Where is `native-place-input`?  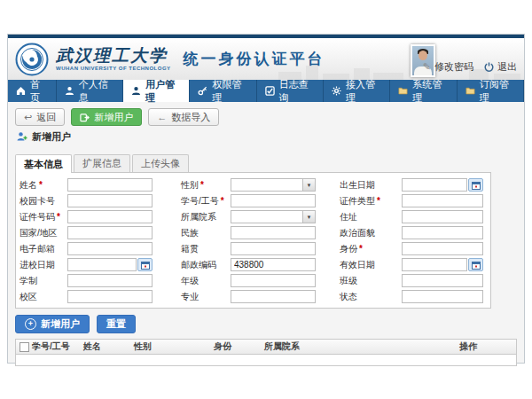
native-place-input is located at coordinates (273, 248).